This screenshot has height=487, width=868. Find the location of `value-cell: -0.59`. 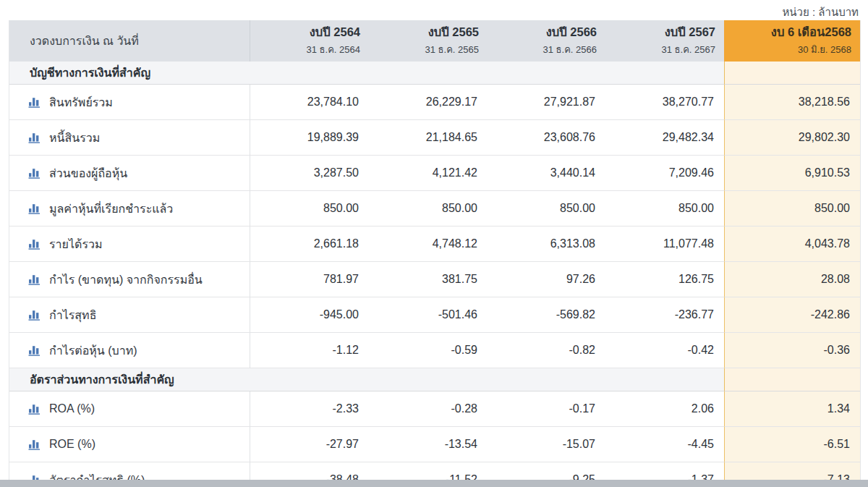

value-cell: -0.59 is located at coordinates (428, 350).